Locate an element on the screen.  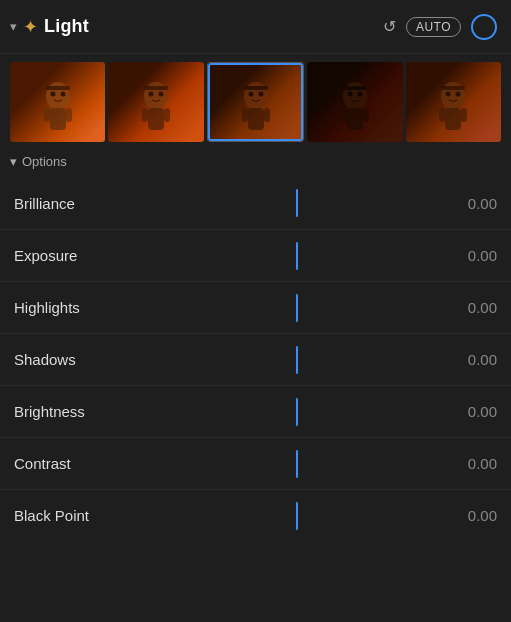
undo-icon: ↺ is located at coordinates (390, 26).